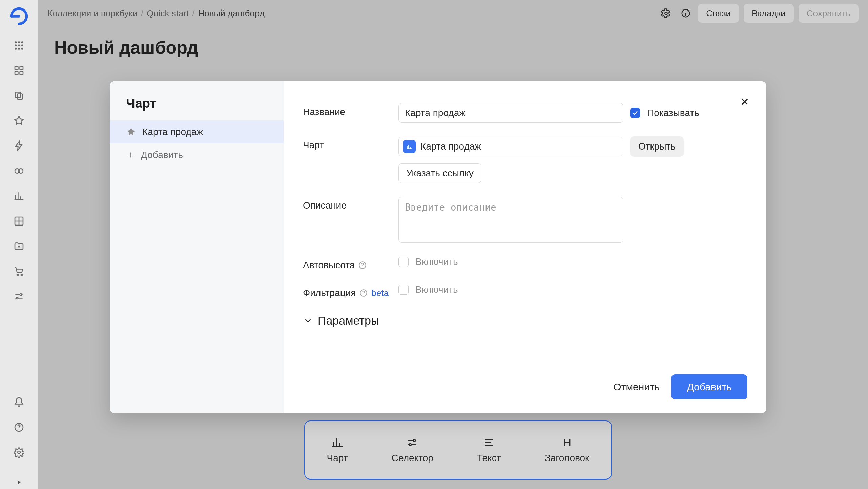 The width and height of the screenshot is (868, 489). What do you see at coordinates (440, 173) in the screenshot?
I see `specify-link-button: Указать ссылку` at bounding box center [440, 173].